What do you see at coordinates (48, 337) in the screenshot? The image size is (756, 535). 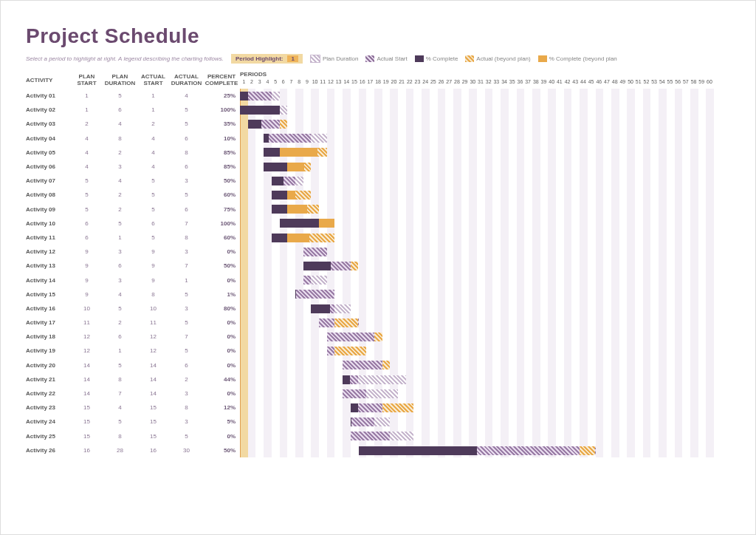 I see `activity-name: Activity 18` at bounding box center [48, 337].